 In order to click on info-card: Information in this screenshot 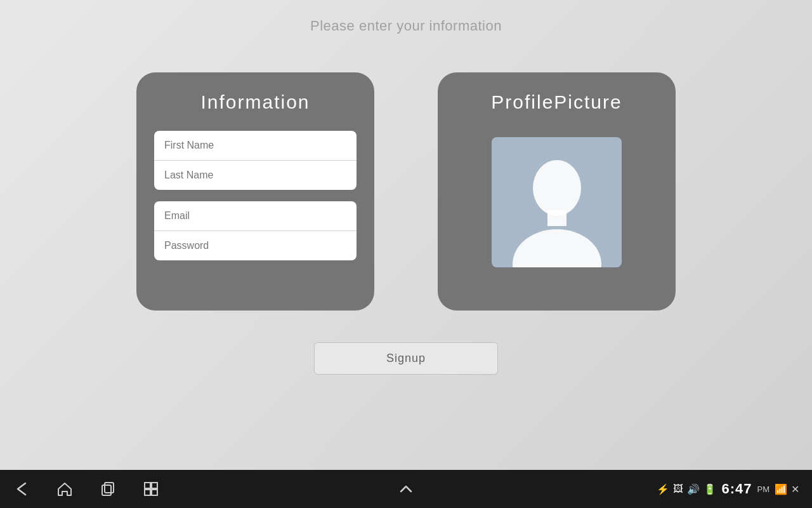, I will do `click(255, 192)`.